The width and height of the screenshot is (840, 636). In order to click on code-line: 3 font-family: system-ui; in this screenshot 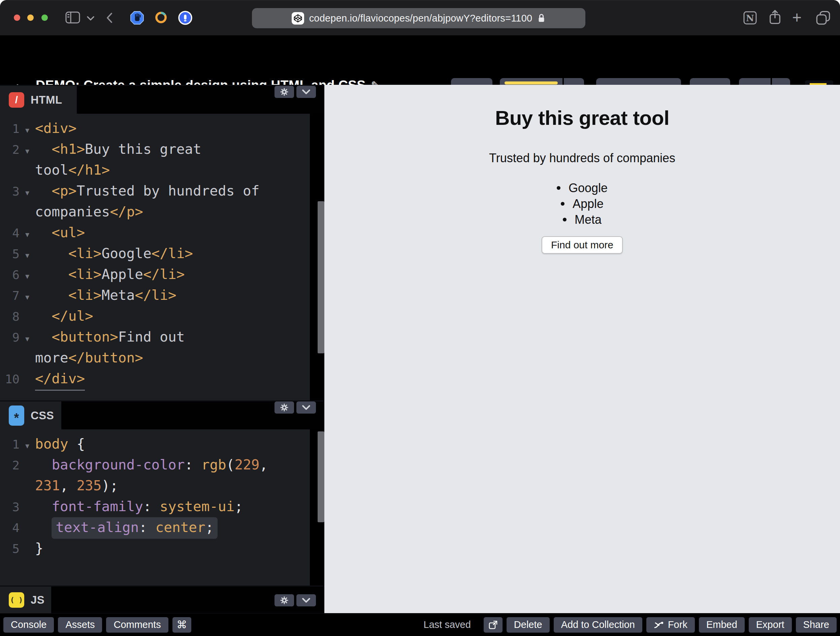, I will do `click(155, 506)`.